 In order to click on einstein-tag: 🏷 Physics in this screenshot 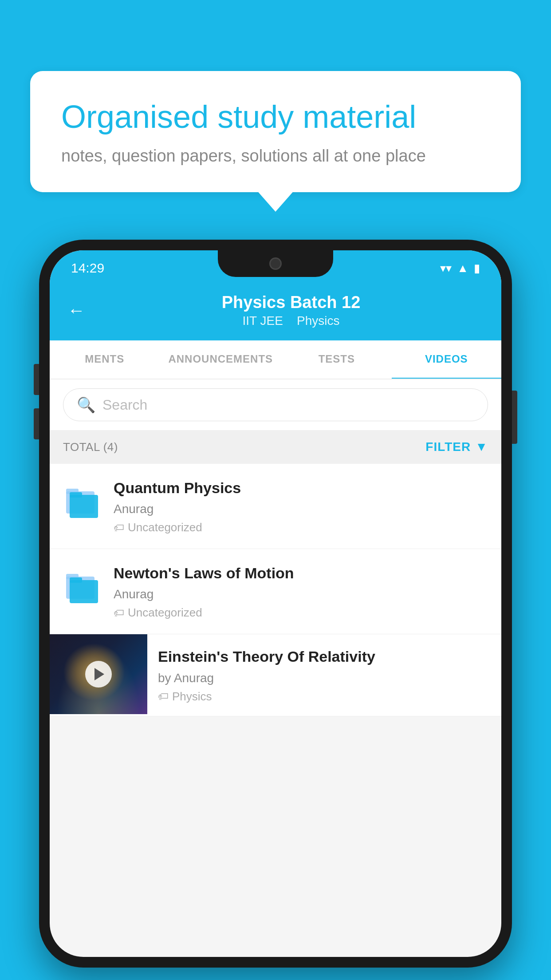, I will do `click(324, 697)`.